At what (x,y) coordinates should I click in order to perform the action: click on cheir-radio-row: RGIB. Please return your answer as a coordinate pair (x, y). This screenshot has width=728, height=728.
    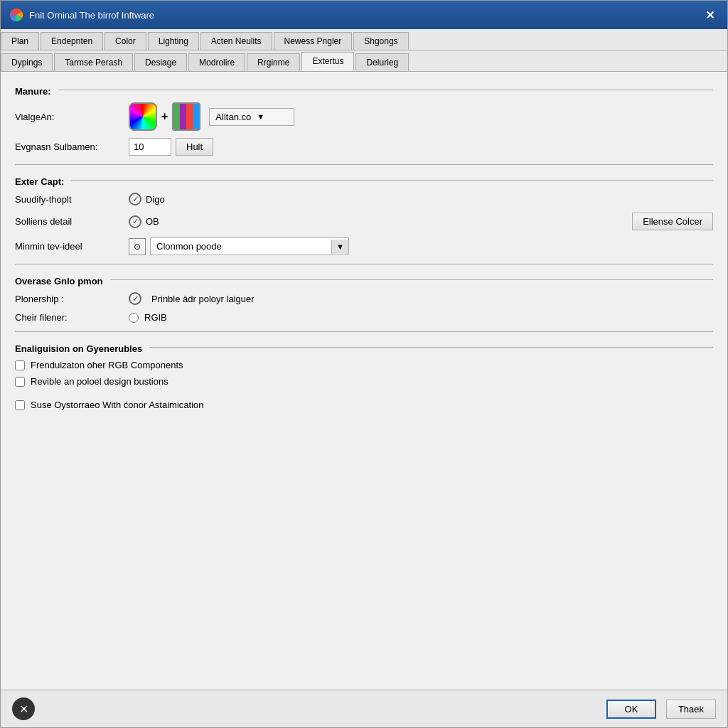
    Looking at the image, I should click on (148, 317).